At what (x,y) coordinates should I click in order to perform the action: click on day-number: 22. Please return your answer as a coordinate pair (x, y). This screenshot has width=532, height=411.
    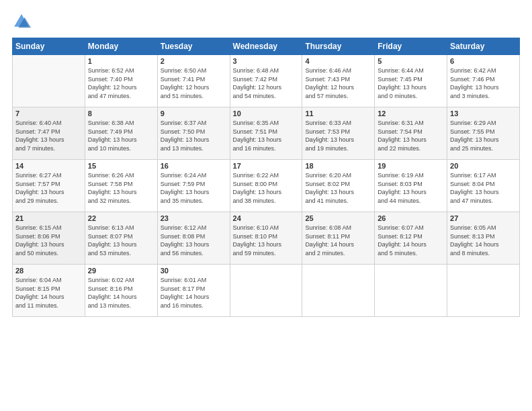
    Looking at the image, I should click on (121, 218).